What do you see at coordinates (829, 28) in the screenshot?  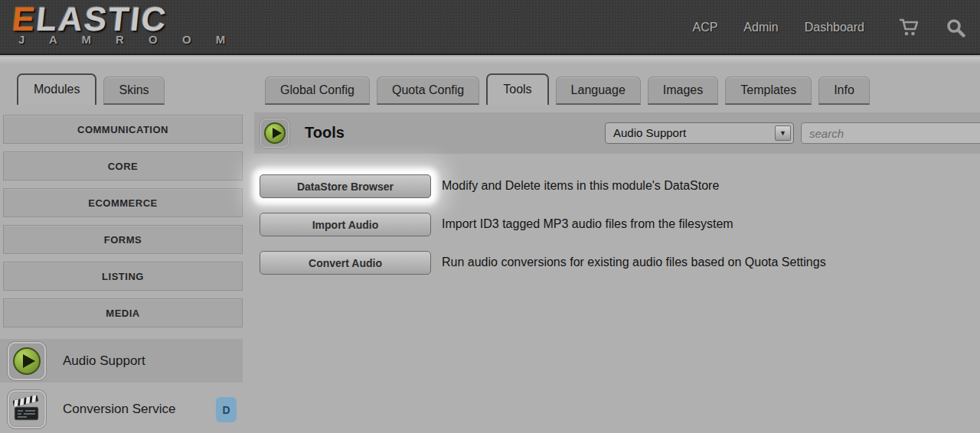 I see `header-nav: ACP Admin Dashboard` at bounding box center [829, 28].